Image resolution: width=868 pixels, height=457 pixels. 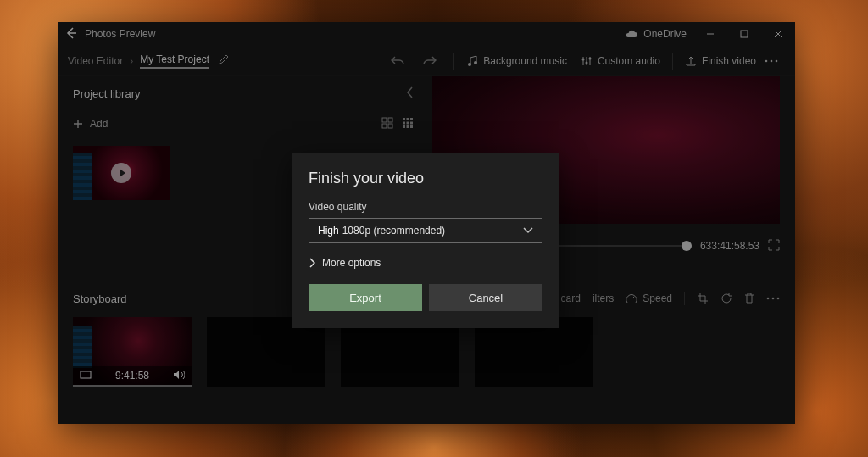 I want to click on finish-video-dialog: Finish your video Video quality High1080…, so click(x=426, y=241).